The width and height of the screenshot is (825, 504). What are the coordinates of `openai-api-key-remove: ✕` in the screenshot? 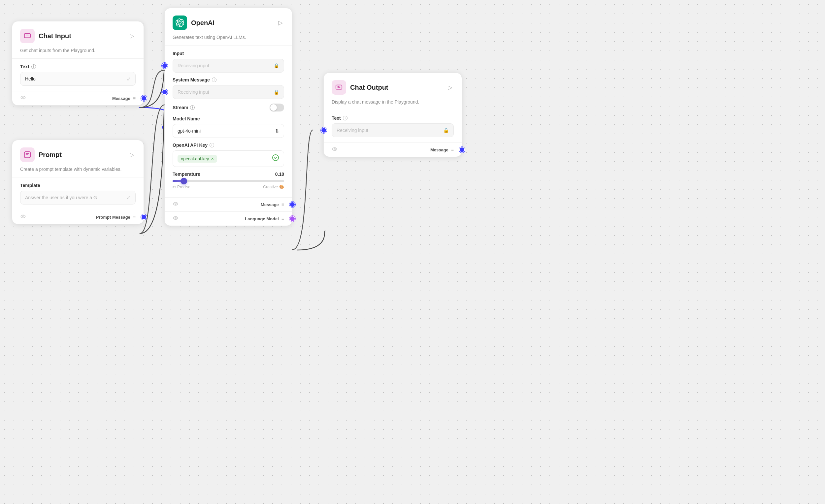 It's located at (212, 159).